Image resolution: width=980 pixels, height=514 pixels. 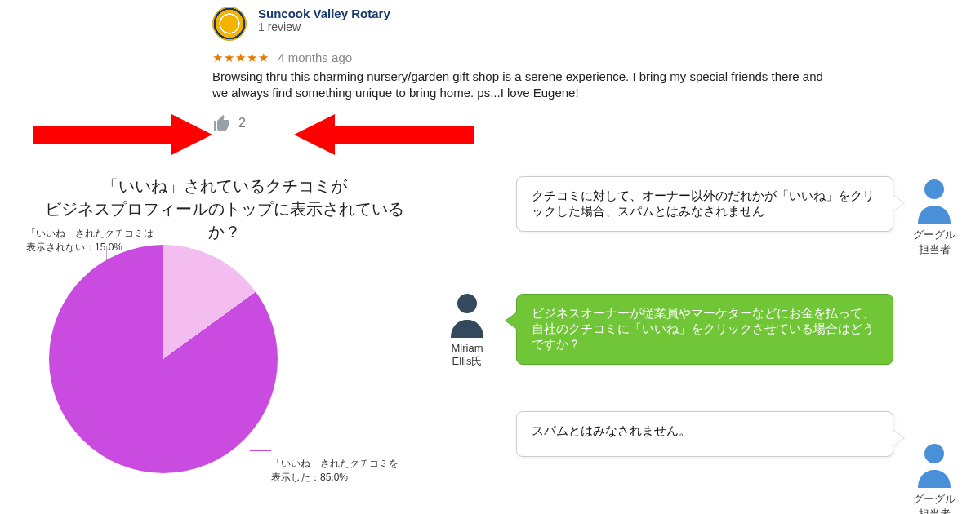 I want to click on person-google-1: グーグル 担当者, so click(x=934, y=217).